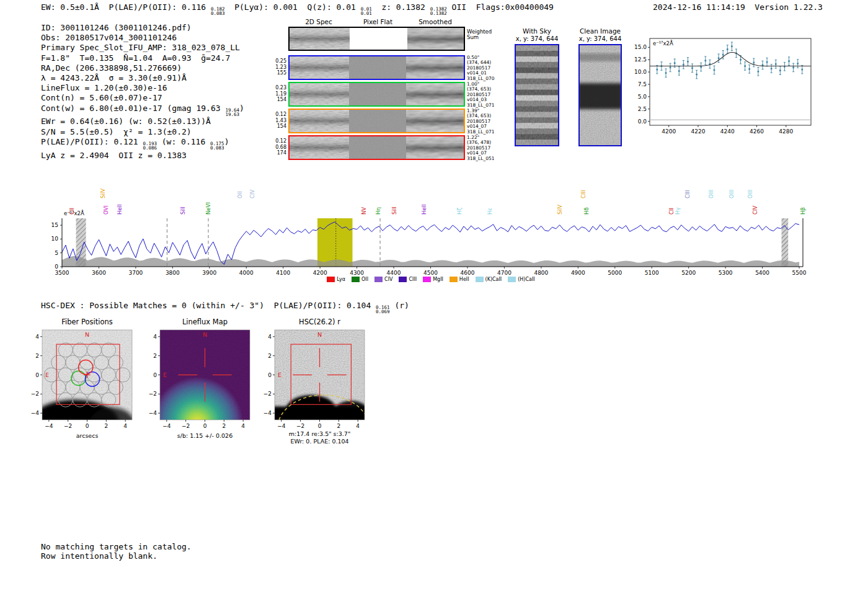 The image size is (868, 591). I want to click on svg-text: CII, so click(671, 211).